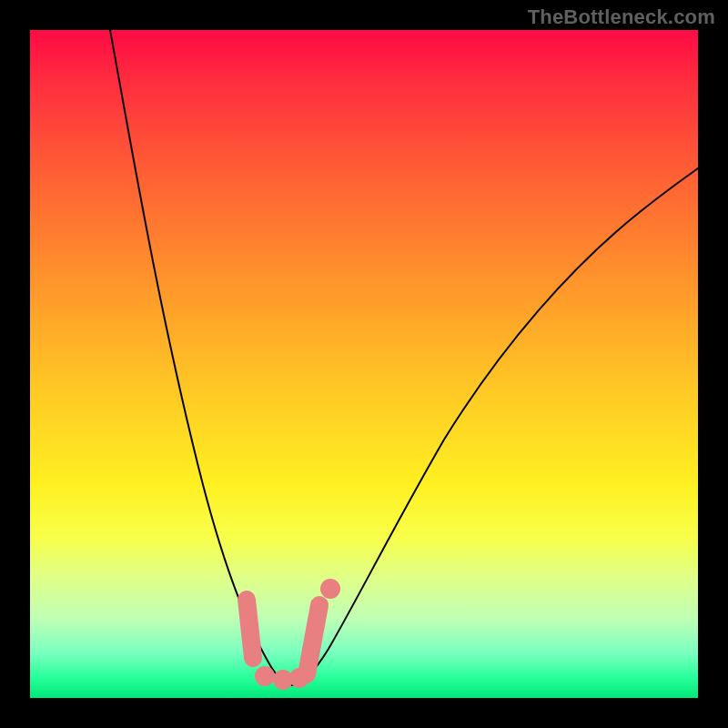 The height and width of the screenshot is (728, 728). Describe the element at coordinates (265, 676) in the screenshot. I see `marker-dot-a` at that location.